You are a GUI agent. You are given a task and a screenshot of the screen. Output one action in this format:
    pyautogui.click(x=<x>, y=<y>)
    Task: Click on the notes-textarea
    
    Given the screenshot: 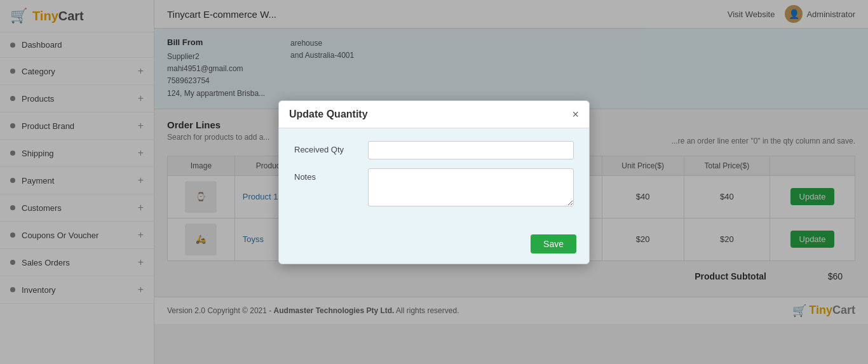 What is the action you would take?
    pyautogui.click(x=471, y=187)
    